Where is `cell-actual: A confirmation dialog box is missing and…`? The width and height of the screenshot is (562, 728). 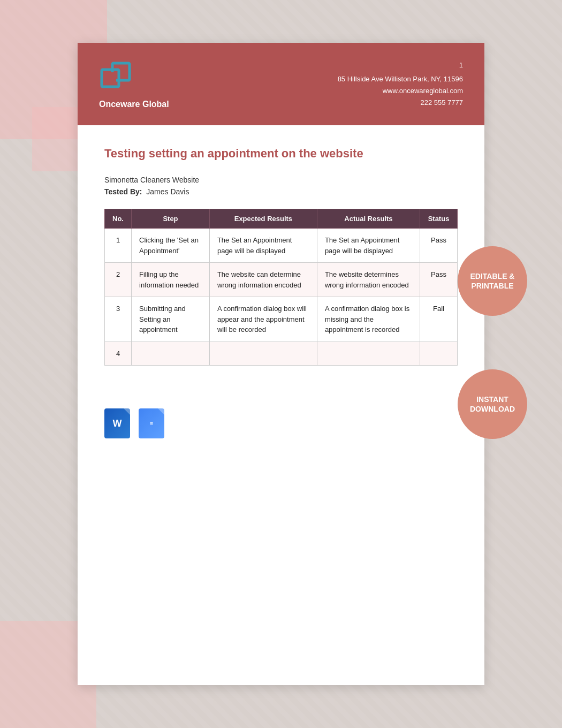 cell-actual: A confirmation dialog box is missing and… is located at coordinates (368, 320).